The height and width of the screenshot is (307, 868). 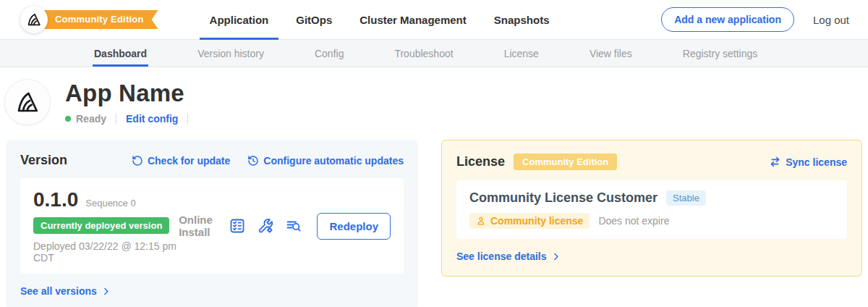 I want to click on subtab-license: License, so click(x=522, y=54).